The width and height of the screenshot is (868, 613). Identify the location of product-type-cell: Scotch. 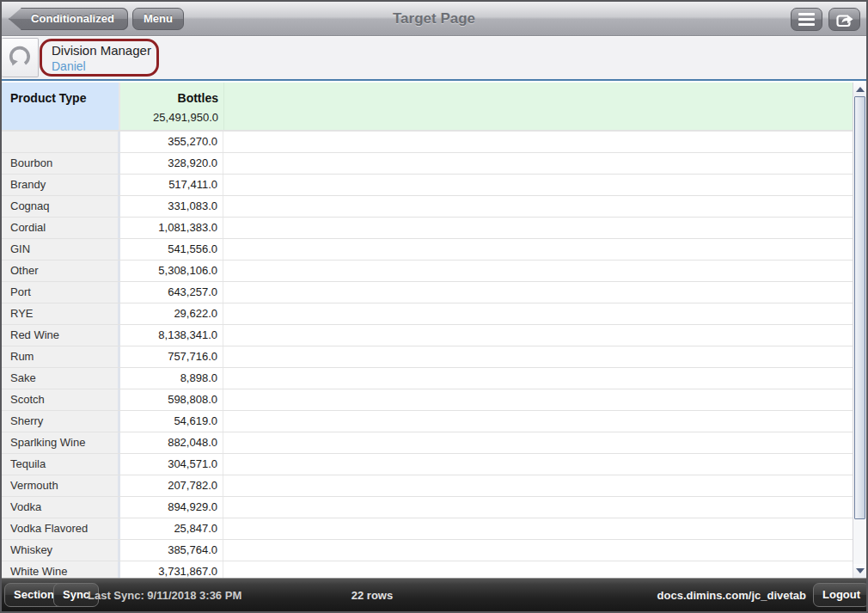
(61, 400).